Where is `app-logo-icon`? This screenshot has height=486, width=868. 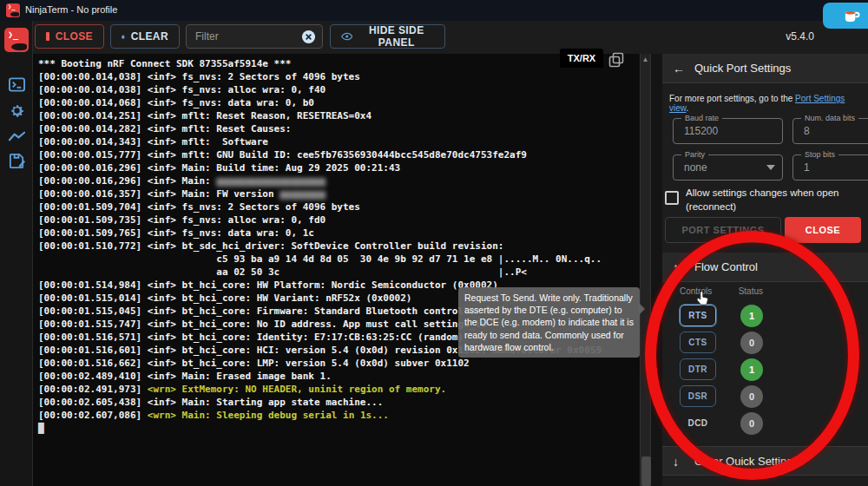
app-logo-icon is located at coordinates (13, 10).